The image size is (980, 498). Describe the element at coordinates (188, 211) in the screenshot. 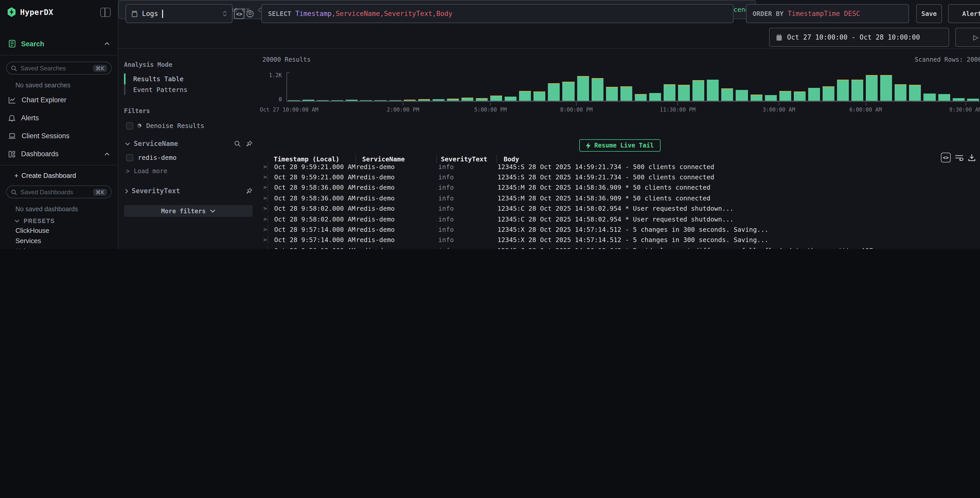

I see `more-filters-button: More filters` at that location.